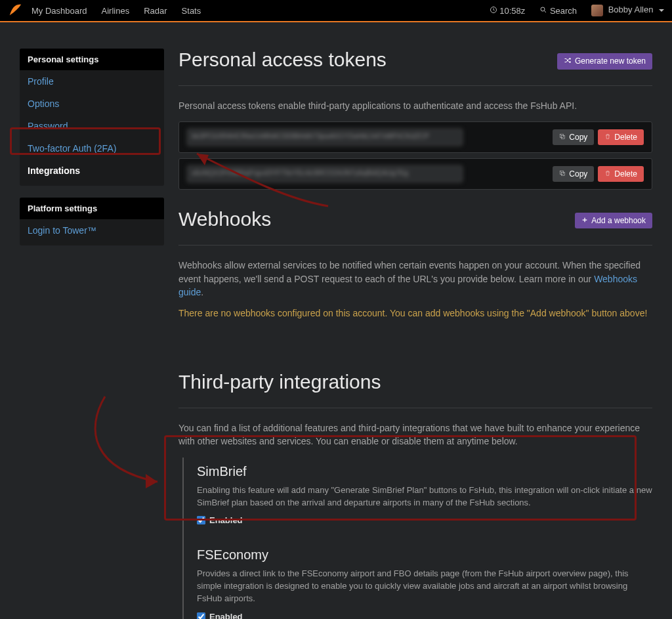 The image size is (672, 619). What do you see at coordinates (558, 11) in the screenshot?
I see `nav-search: Search` at bounding box center [558, 11].